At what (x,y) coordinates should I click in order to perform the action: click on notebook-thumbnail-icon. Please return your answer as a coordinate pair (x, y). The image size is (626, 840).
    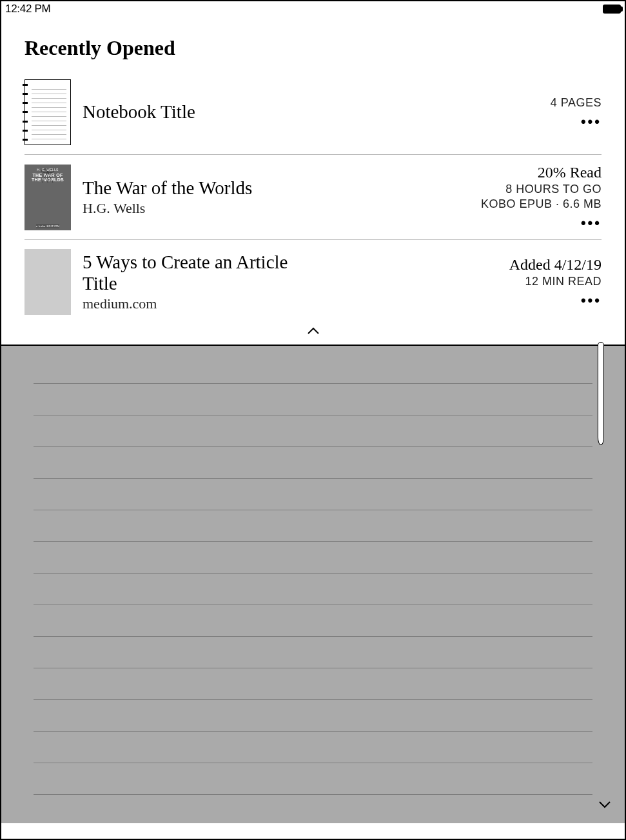
    Looking at the image, I should click on (48, 112).